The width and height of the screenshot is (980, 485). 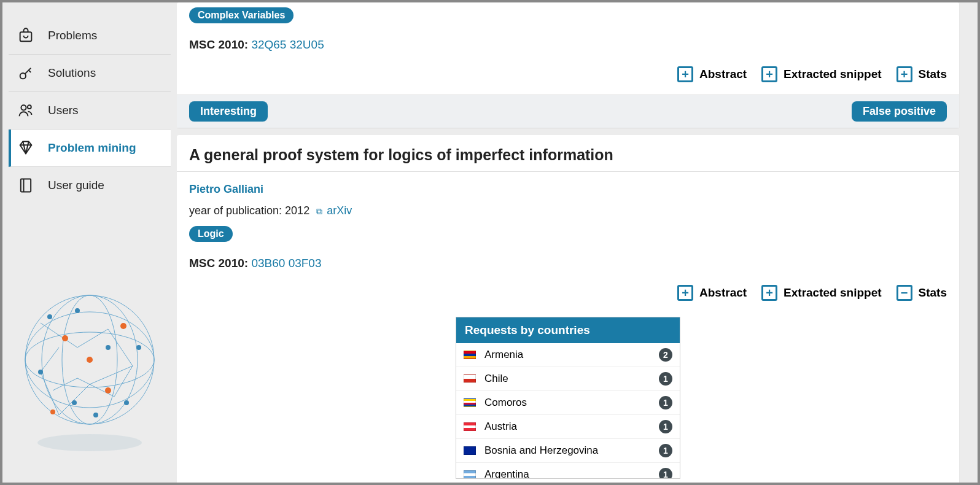 What do you see at coordinates (568, 263) in the screenshot?
I see `msc-row: MSC 2010: 03B60 03F03` at bounding box center [568, 263].